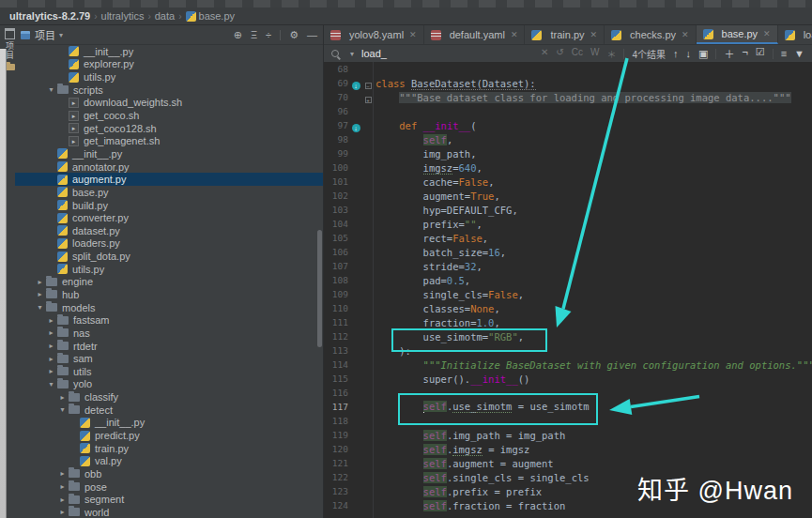 This screenshot has height=518, width=812. Describe the element at coordinates (169, 397) in the screenshot. I see `tree-item-classify: ▸classify` at that location.